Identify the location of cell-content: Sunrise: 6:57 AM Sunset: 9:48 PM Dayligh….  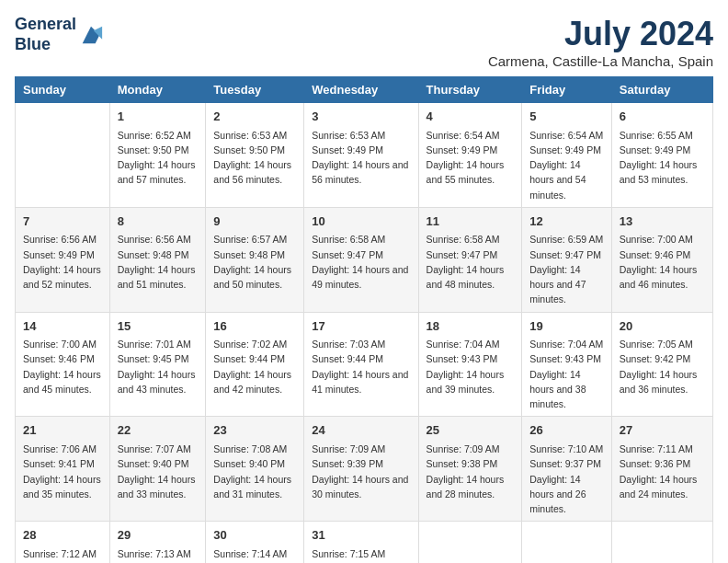
(255, 261).